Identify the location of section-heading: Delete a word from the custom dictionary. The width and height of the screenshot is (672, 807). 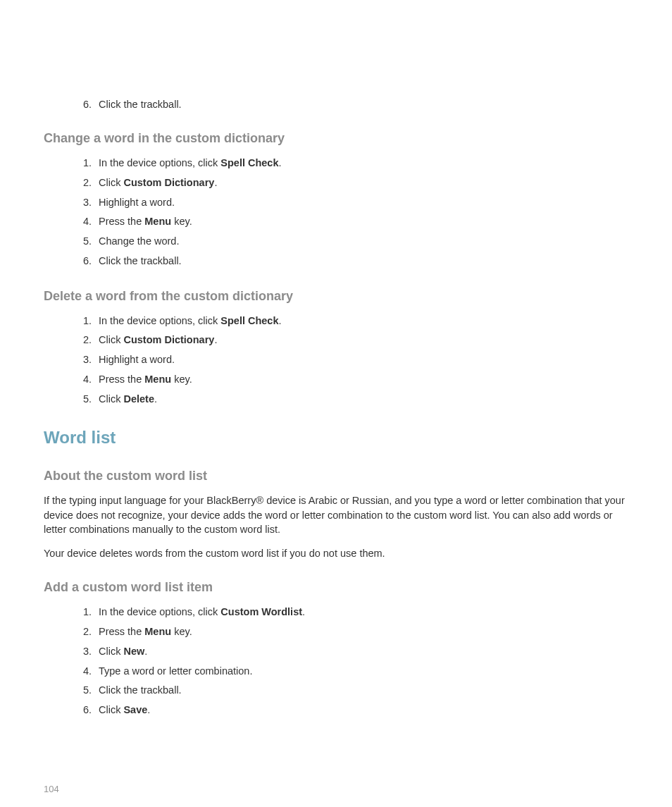
(336, 296).